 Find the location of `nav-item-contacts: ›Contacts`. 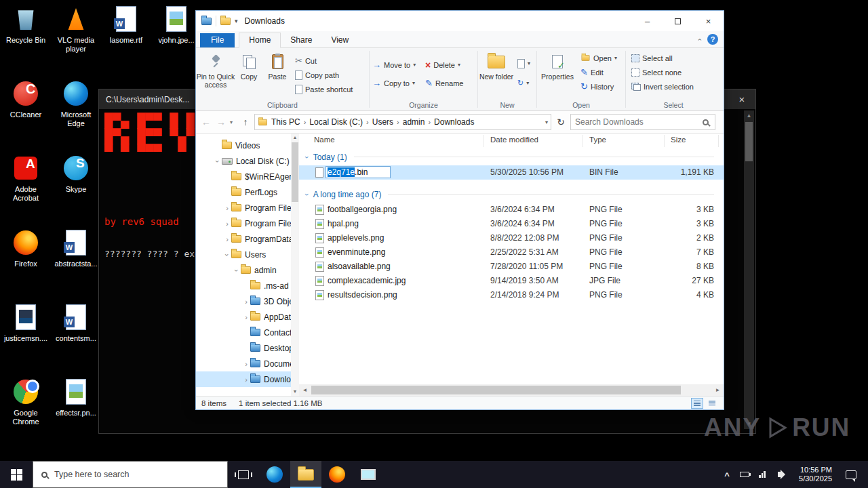

nav-item-contacts: ›Contacts is located at coordinates (243, 332).